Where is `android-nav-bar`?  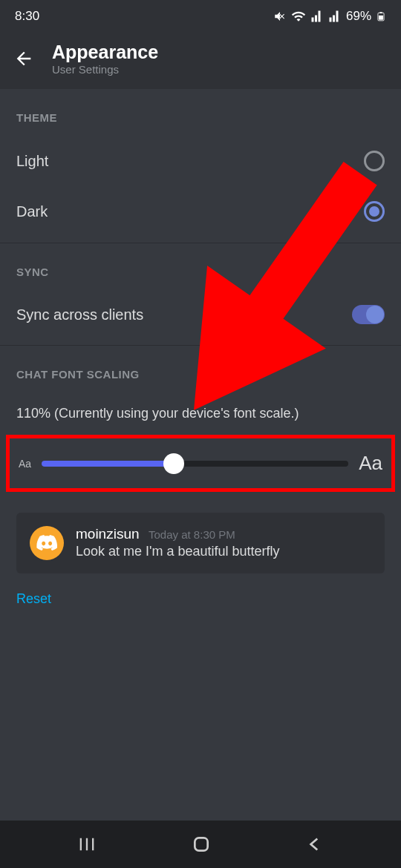 android-nav-bar is located at coordinates (200, 844).